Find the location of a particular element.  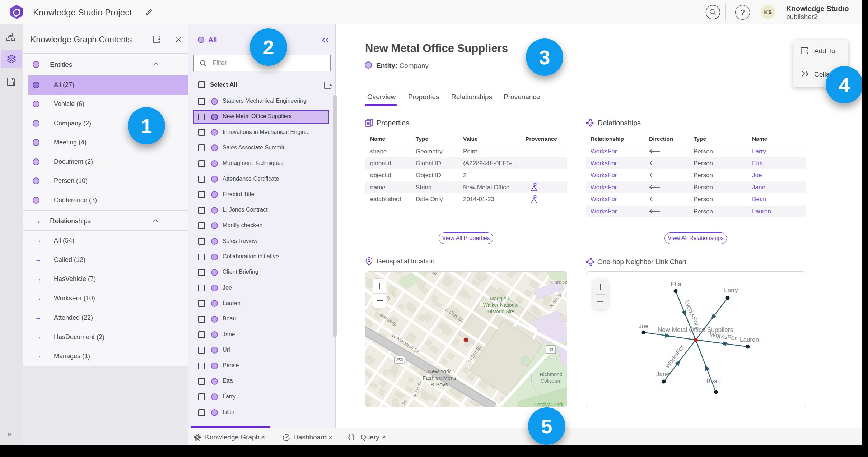

svg-text: Historic Site is located at coordinates (501, 311).